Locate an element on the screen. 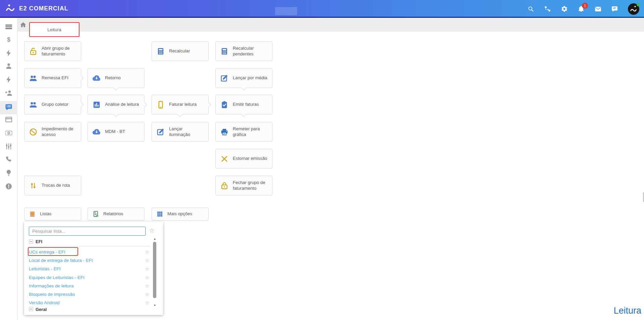 This screenshot has height=320, width=644. sidebar-item-person is located at coordinates (9, 67).